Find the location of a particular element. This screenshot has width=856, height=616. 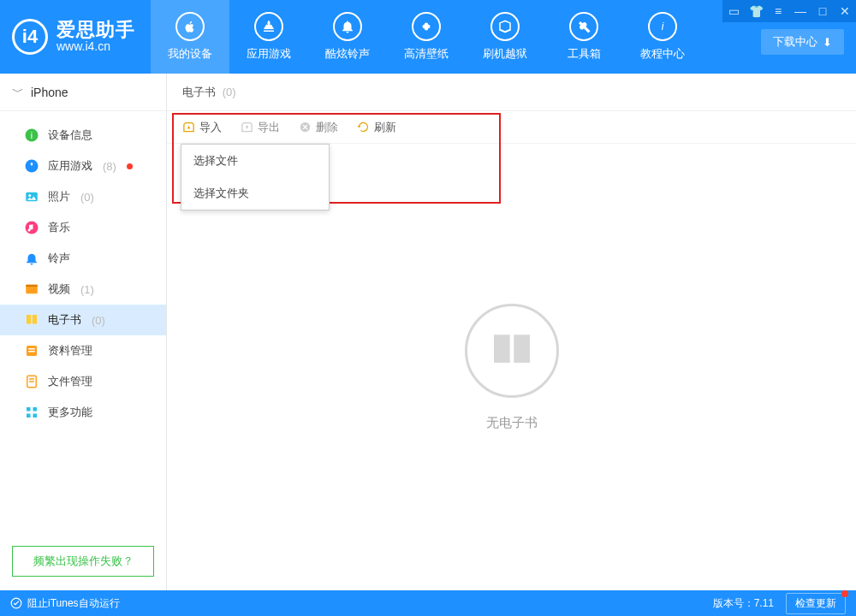

export-button: 导出 is located at coordinates (260, 127).